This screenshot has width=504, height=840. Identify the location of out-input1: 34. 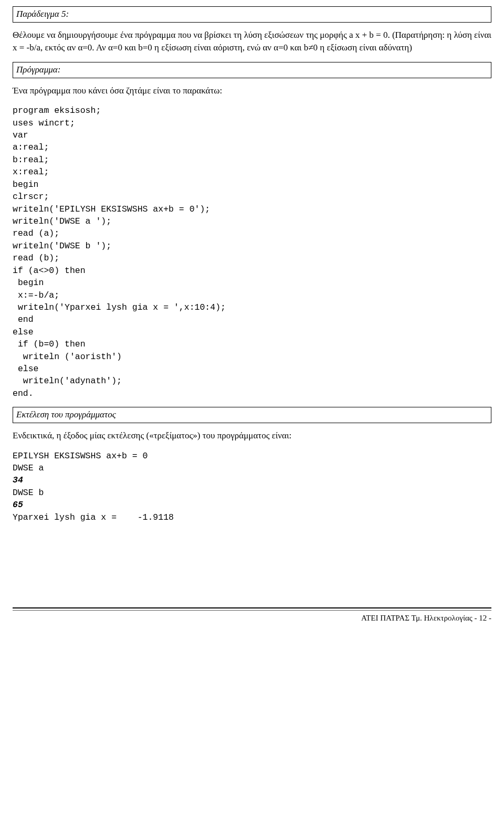
(18, 480).